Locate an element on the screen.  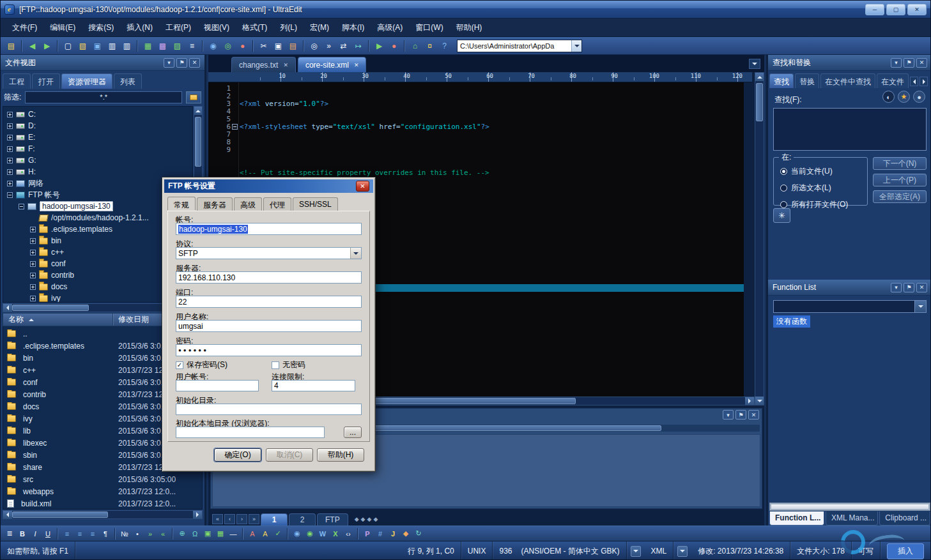
scroll-down-arrow is located at coordinates (759, 401).